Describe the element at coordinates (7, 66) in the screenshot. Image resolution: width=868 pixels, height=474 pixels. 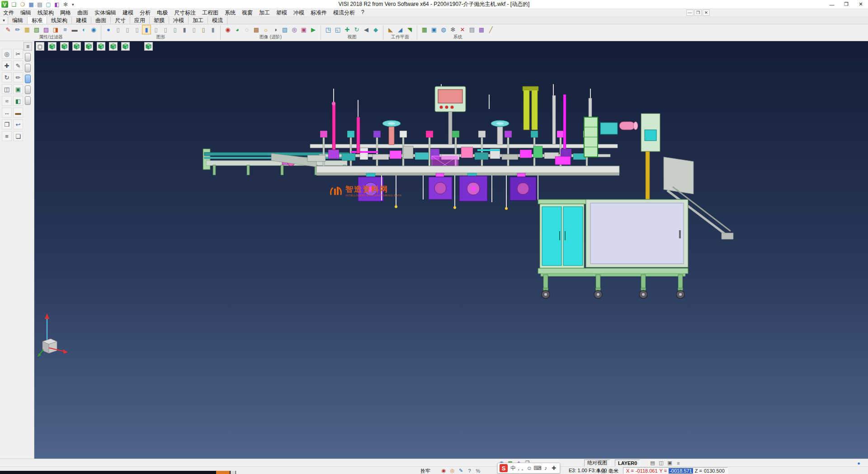
I see `move-tool-icon: ✚` at that location.